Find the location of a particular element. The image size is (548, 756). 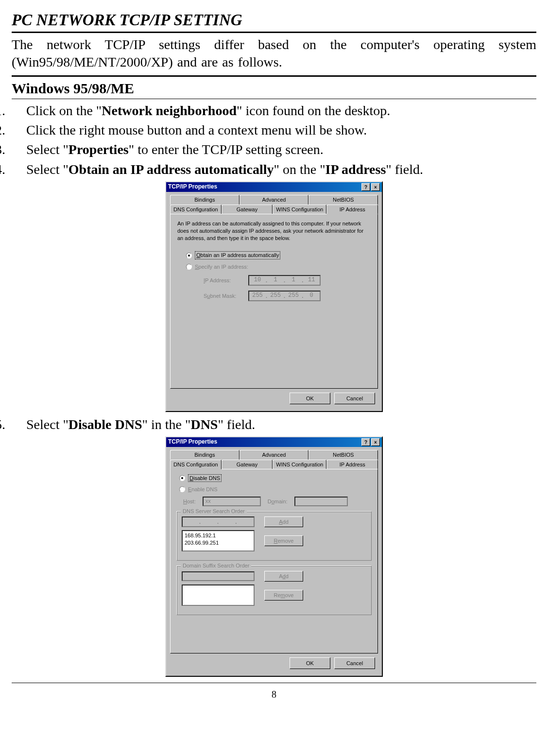

tcpip-properties-dialog-dns: TCP/IP Properties ? × Bindings Advanced … is located at coordinates (274, 557).